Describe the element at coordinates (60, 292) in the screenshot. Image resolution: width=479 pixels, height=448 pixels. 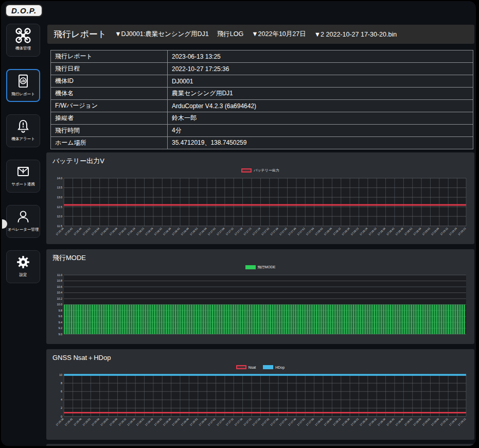
I see `svg-text: 10.4` at that location.